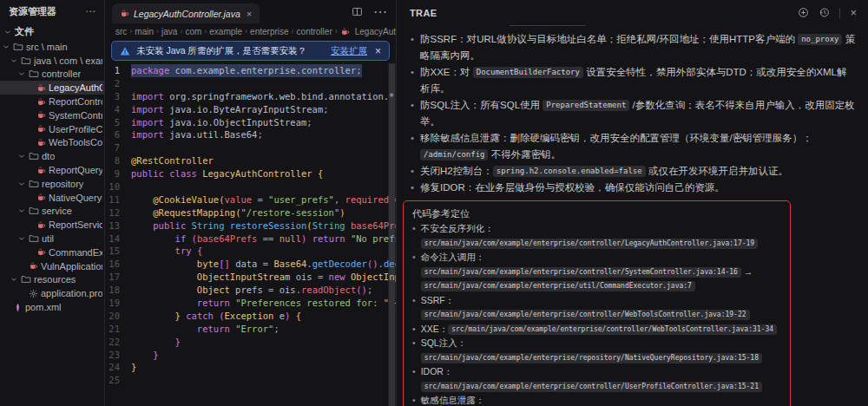 The height and width of the screenshot is (406, 868). Describe the element at coordinates (186, 14) in the screenshot. I see `tab-legacyauthcontroller: LegacyAuthController.java ×` at that location.